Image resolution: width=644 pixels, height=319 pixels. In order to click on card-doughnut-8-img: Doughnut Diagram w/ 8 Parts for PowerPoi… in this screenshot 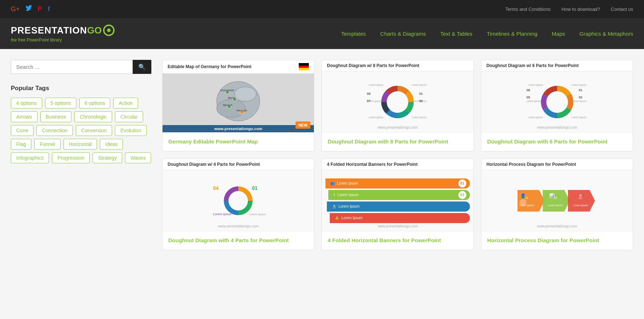, I will do `click(397, 96)`.